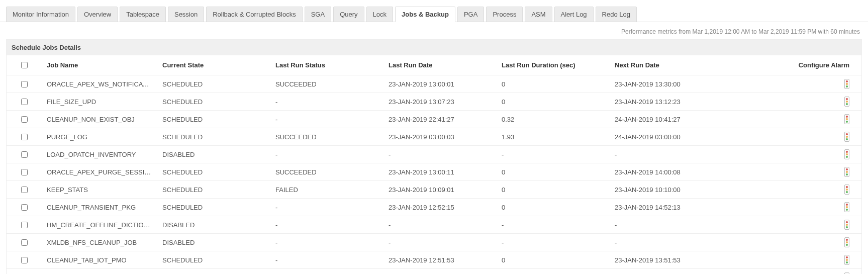 This screenshot has width=868, height=274. What do you see at coordinates (675, 260) in the screenshot?
I see `cell-next-run-date: 23-JAN-2019 13:51:53` at bounding box center [675, 260].